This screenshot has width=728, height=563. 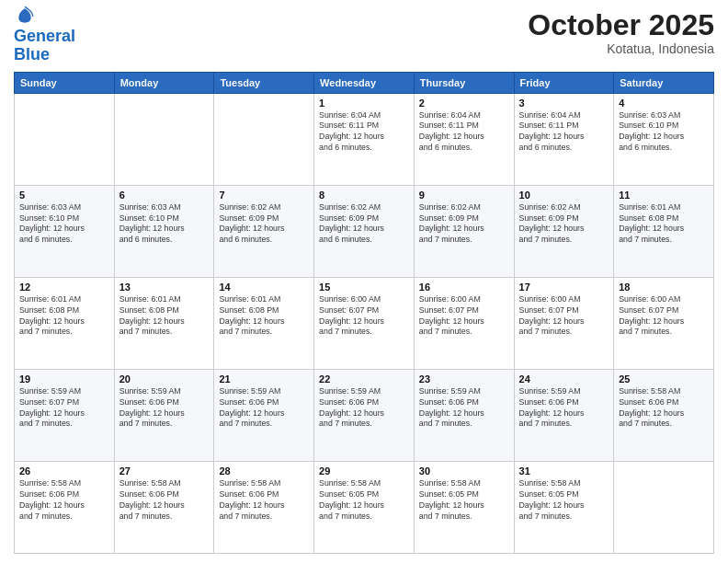 What do you see at coordinates (364, 195) in the screenshot?
I see `day-number: 8` at bounding box center [364, 195].